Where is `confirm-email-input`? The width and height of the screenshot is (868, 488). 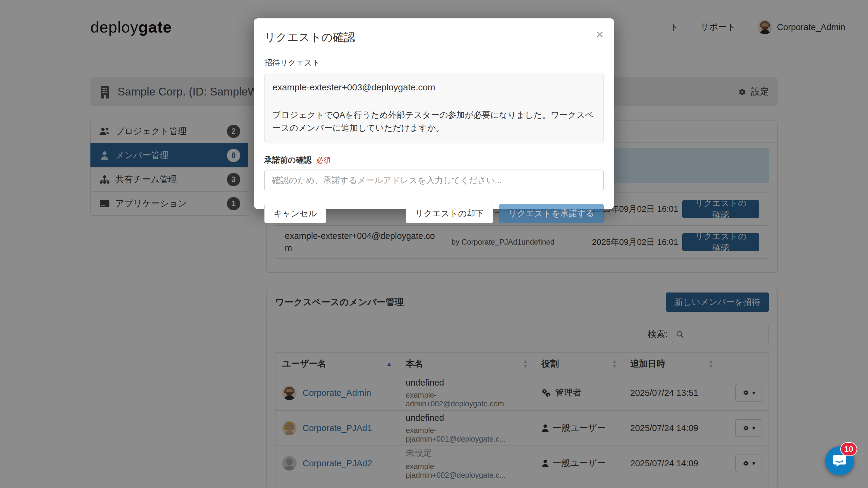
confirm-email-input is located at coordinates (434, 181).